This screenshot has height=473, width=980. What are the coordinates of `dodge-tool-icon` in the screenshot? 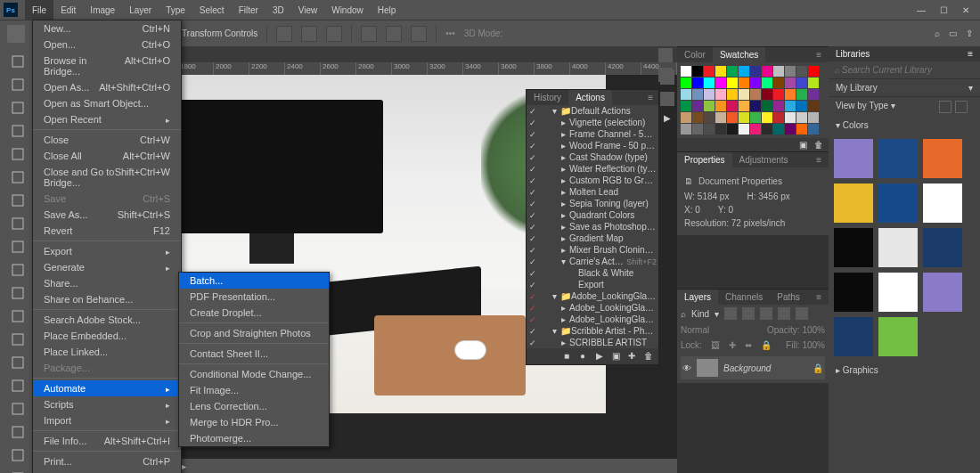 It's located at (18, 386).